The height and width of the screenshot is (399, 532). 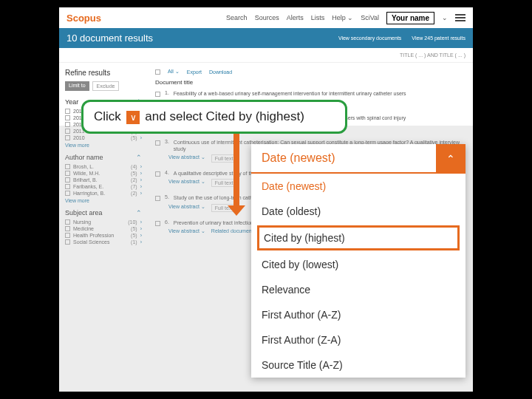 I want to click on view-patent-link: View 245 patent results, so click(x=439, y=38).